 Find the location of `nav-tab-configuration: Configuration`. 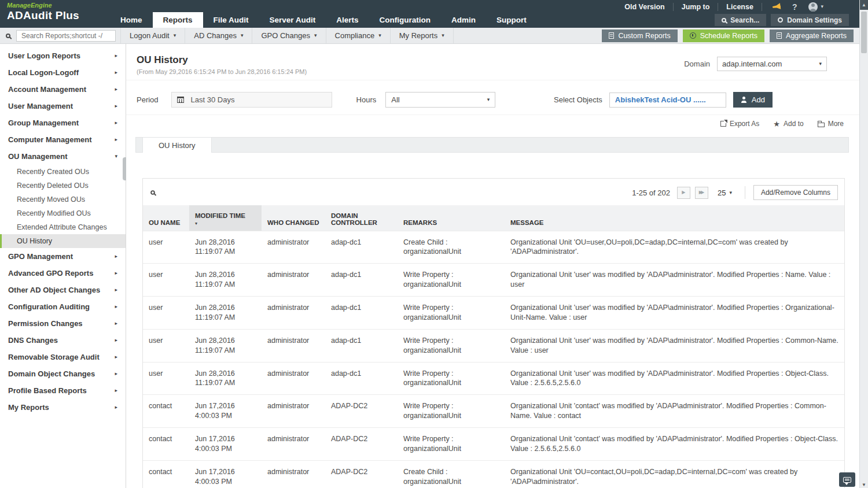

nav-tab-configuration: Configuration is located at coordinates (405, 20).